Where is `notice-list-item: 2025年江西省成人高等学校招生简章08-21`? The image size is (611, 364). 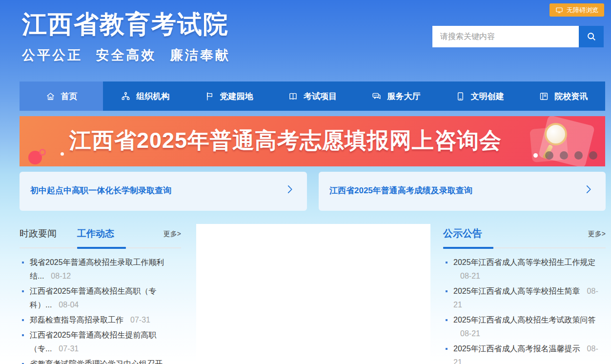
notice-list-item: 2025年江西省成人高等学校招生简章08-21 is located at coordinates (524, 298).